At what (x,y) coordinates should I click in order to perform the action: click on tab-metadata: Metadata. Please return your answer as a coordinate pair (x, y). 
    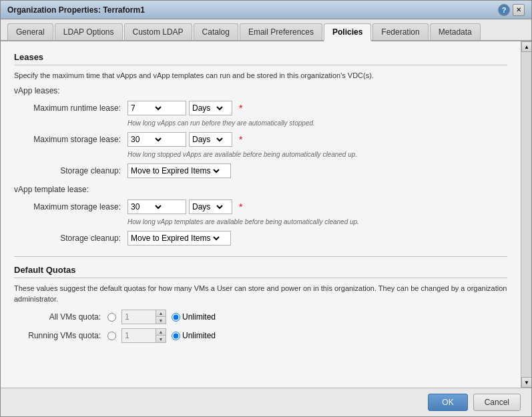
    Looking at the image, I should click on (455, 32).